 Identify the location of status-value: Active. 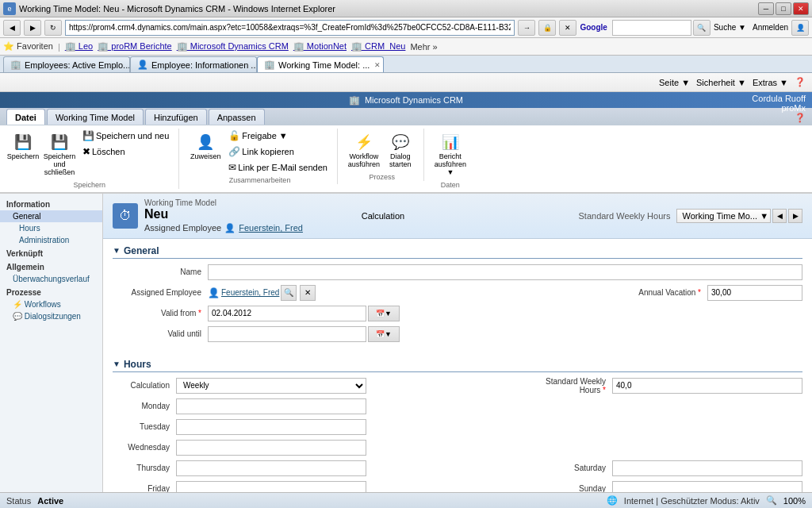
(51, 501).